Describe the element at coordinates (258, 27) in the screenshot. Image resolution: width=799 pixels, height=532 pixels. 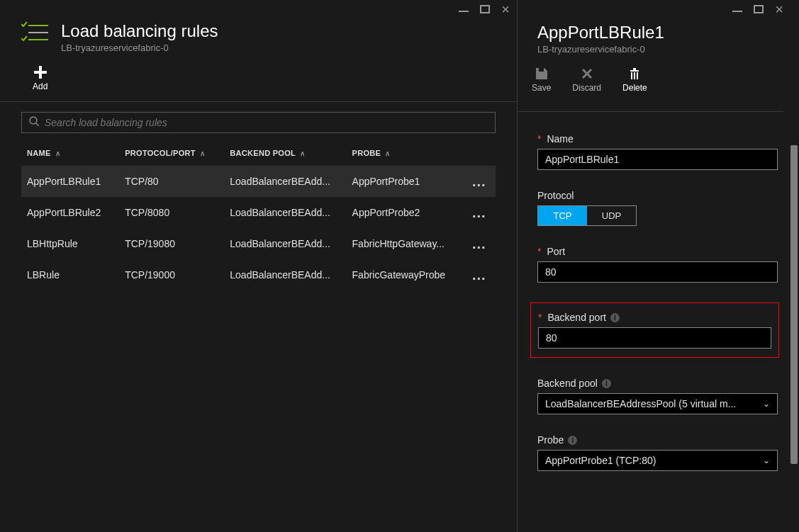
I see `left-header: Load balancing rules LB-tryazureservicef…` at that location.